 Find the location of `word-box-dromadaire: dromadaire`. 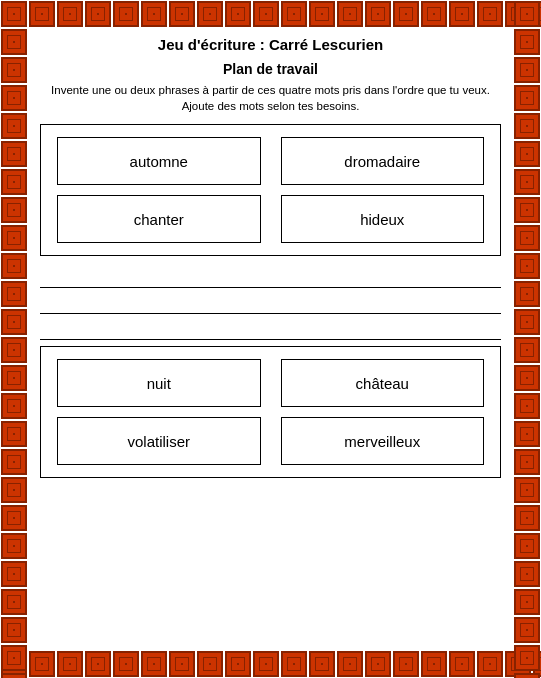

word-box-dromadaire: dromadaire is located at coordinates (383, 161).